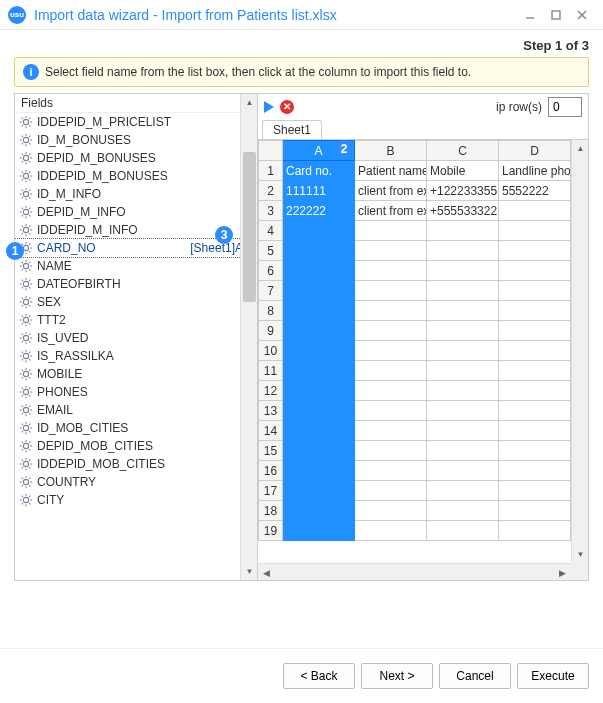 The image size is (603, 703). Describe the element at coordinates (136, 392) in the screenshot. I see `field-item: PHONES` at that location.